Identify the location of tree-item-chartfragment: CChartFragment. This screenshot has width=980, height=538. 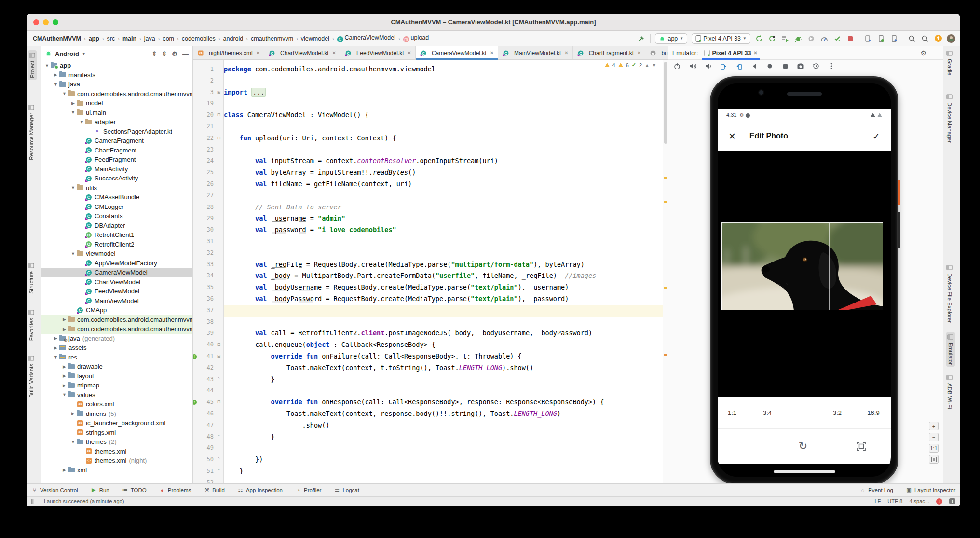
(117, 151).